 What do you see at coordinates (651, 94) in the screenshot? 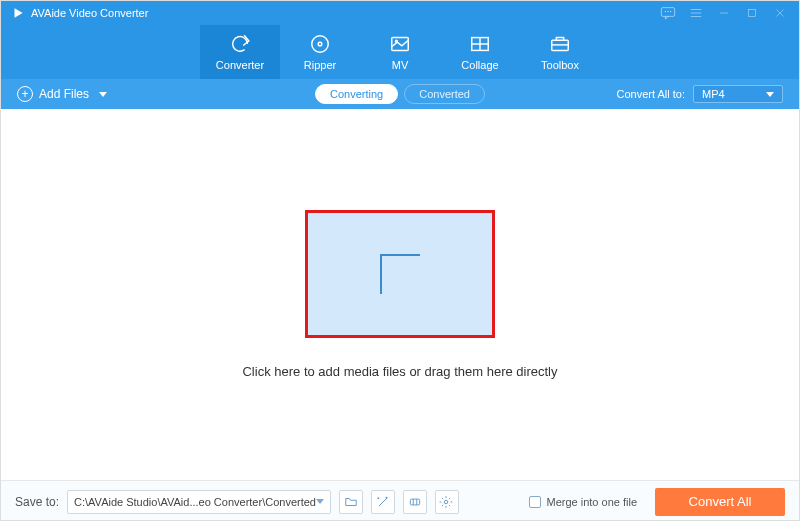
I see `convert-all-to-label: Convert All to:` at bounding box center [651, 94].